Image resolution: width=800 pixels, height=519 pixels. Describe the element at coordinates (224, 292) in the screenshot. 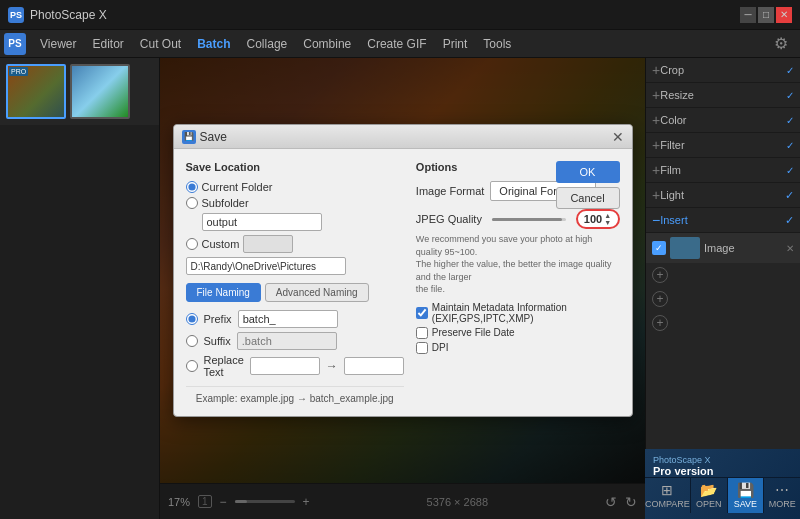

I see `tab-file-naming: File Naming` at that location.